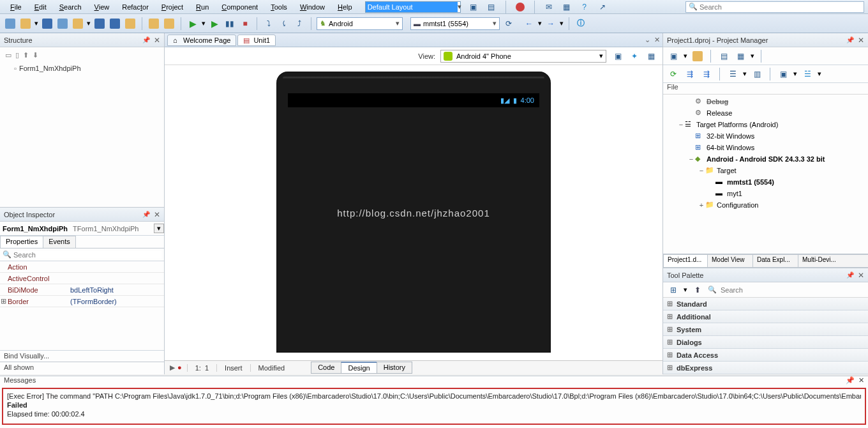  What do you see at coordinates (520, 7) in the screenshot?
I see `stop-icon` at bounding box center [520, 7].